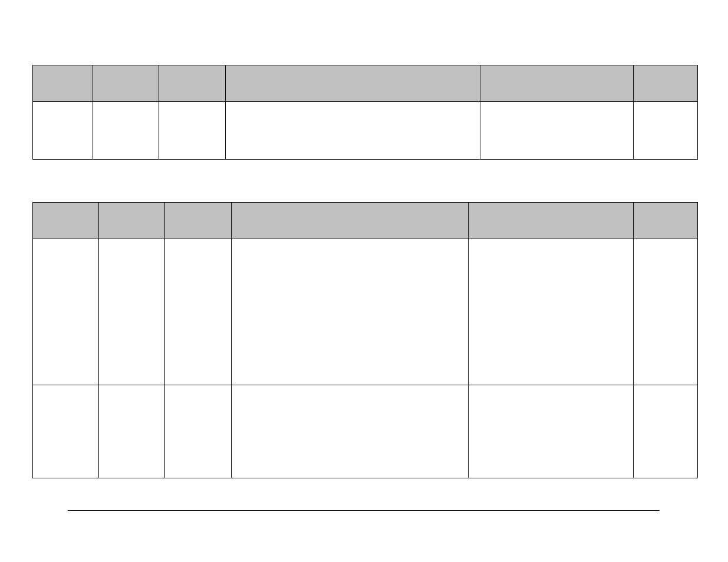 Image resolution: width=728 pixels, height=562 pixels. I want to click on table-2-header-row, so click(365, 221).